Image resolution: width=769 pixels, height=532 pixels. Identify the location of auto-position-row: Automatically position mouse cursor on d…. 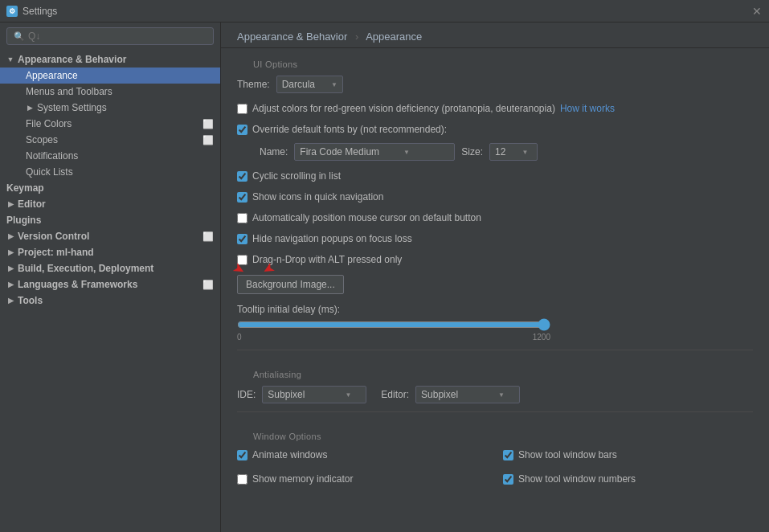
(495, 218).